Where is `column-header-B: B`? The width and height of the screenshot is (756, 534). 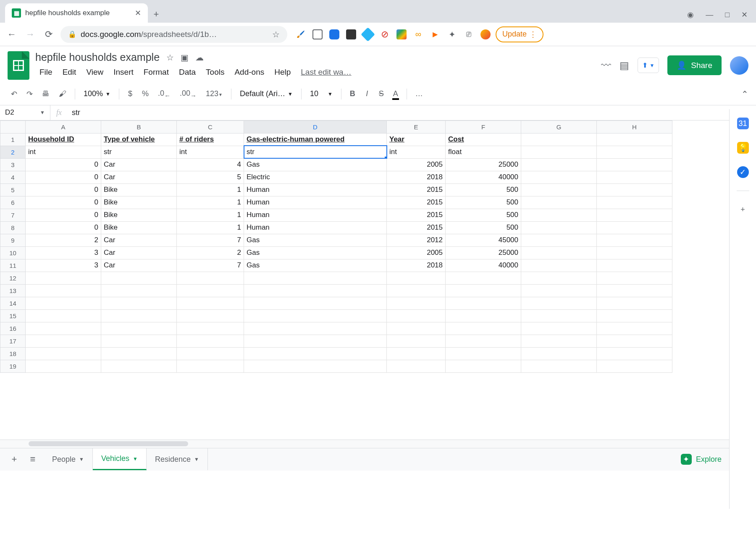
column-header-B: B is located at coordinates (139, 127).